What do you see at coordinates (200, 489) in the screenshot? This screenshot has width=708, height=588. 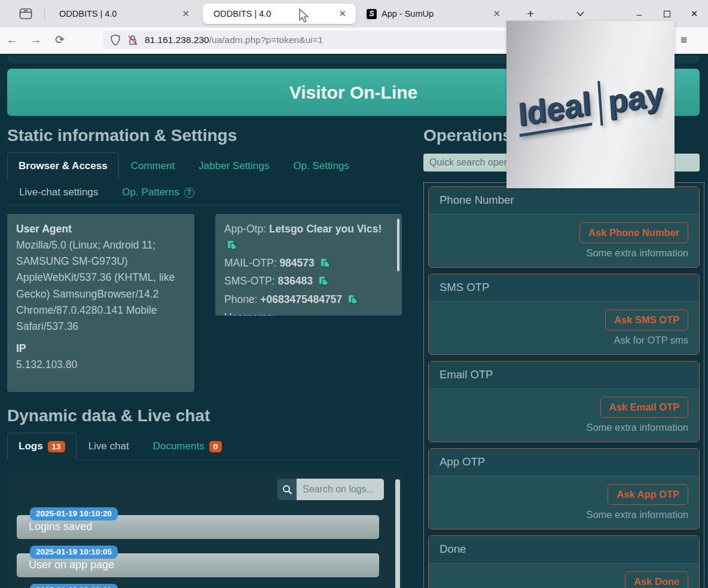 I see `logs-search-row` at bounding box center [200, 489].